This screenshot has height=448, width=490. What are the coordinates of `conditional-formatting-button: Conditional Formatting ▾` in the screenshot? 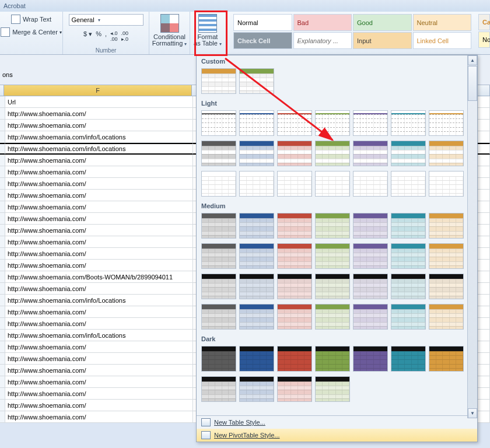 It's located at (170, 30).